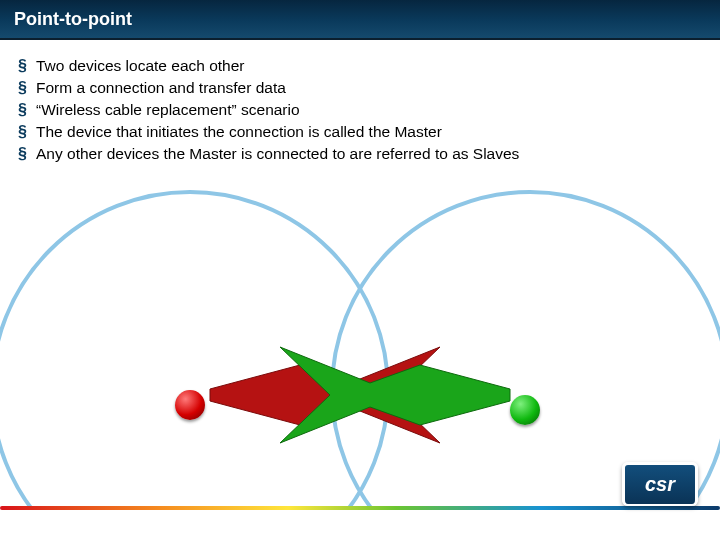 The height and width of the screenshot is (540, 720). Describe the element at coordinates (358, 88) in the screenshot. I see `list-item: § Form a connection and transfer data` at that location.